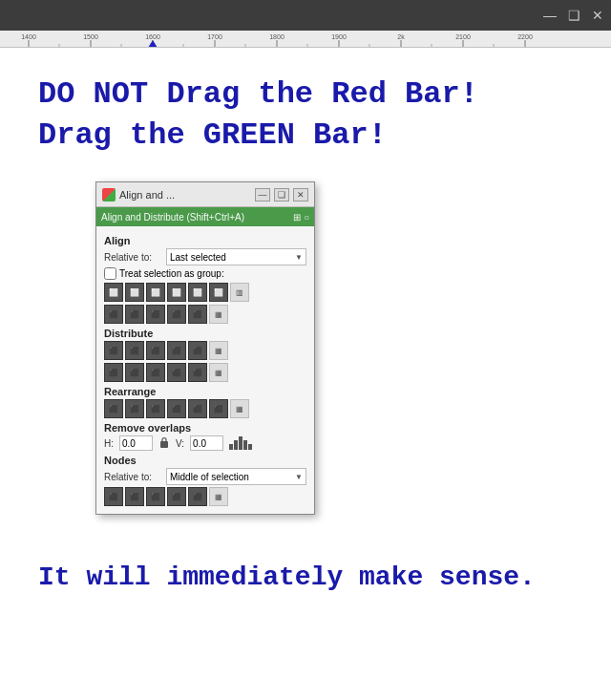 Image resolution: width=611 pixels, height=700 pixels. I want to click on h-input, so click(136, 443).